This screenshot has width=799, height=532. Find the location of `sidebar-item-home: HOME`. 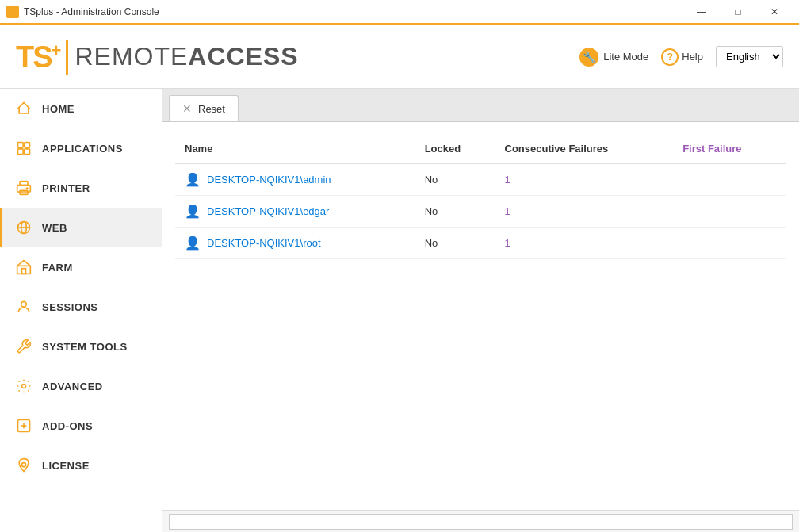

sidebar-item-home: HOME is located at coordinates (81, 109).